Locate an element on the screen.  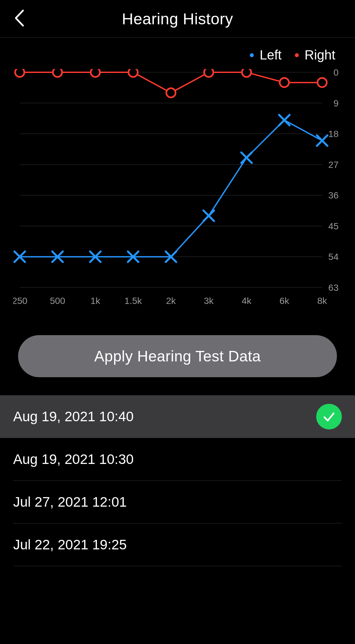
legend-label-right: Right is located at coordinates (320, 55).